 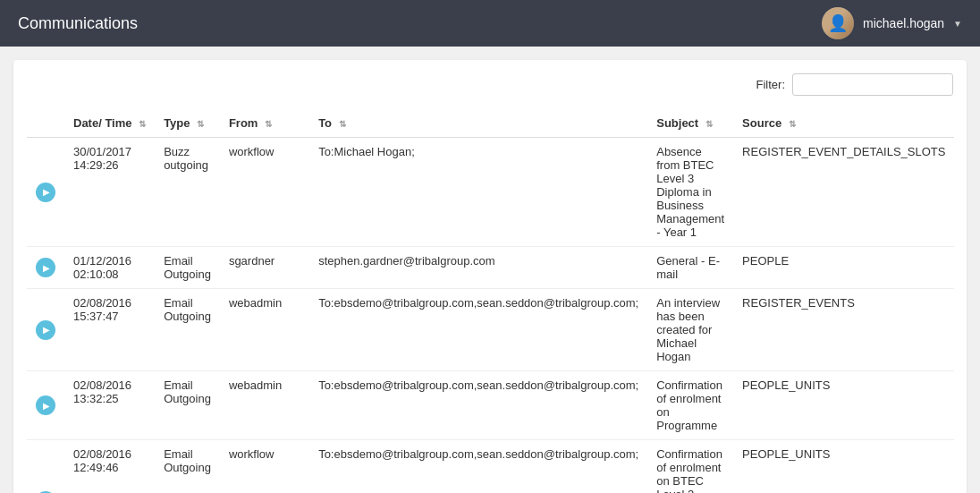 What do you see at coordinates (109, 330) in the screenshot?
I see `cell-datetime: 02/08/2016 15:37:47` at bounding box center [109, 330].